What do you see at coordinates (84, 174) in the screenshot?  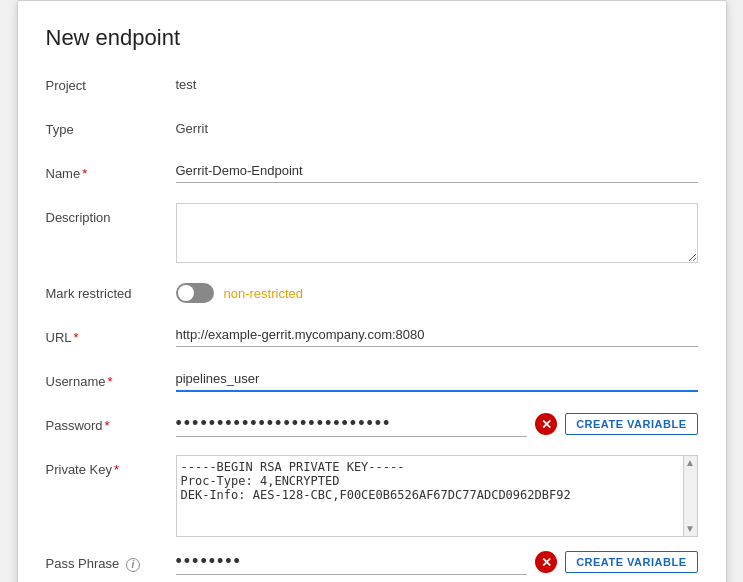 I see `name-required: *` at bounding box center [84, 174].